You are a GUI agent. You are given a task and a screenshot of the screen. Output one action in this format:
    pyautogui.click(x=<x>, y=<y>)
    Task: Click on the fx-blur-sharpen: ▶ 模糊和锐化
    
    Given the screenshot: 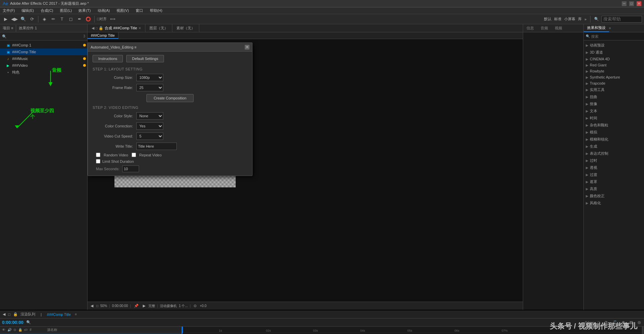 What is the action you would take?
    pyautogui.click(x=614, y=140)
    